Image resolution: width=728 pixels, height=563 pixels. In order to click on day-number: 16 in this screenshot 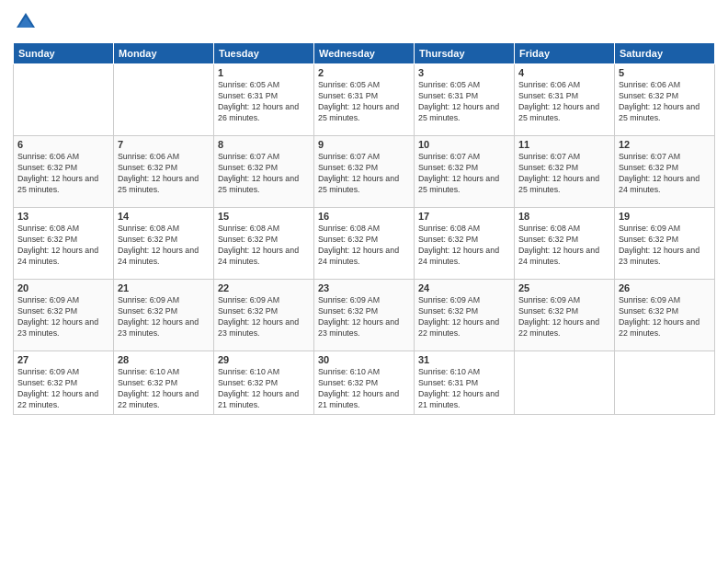, I will do `click(364, 216)`.